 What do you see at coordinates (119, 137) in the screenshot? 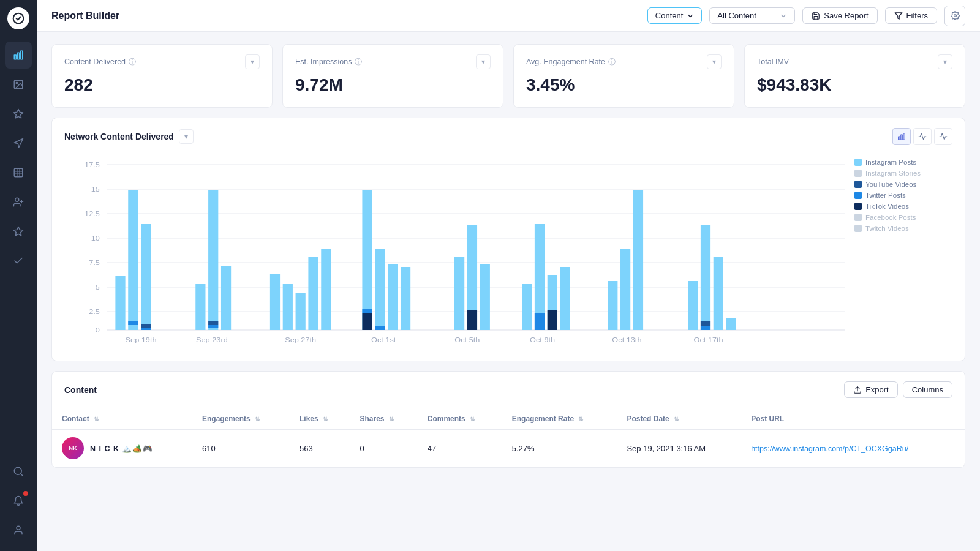
I see `chart-title: Network Content Delivered` at bounding box center [119, 137].